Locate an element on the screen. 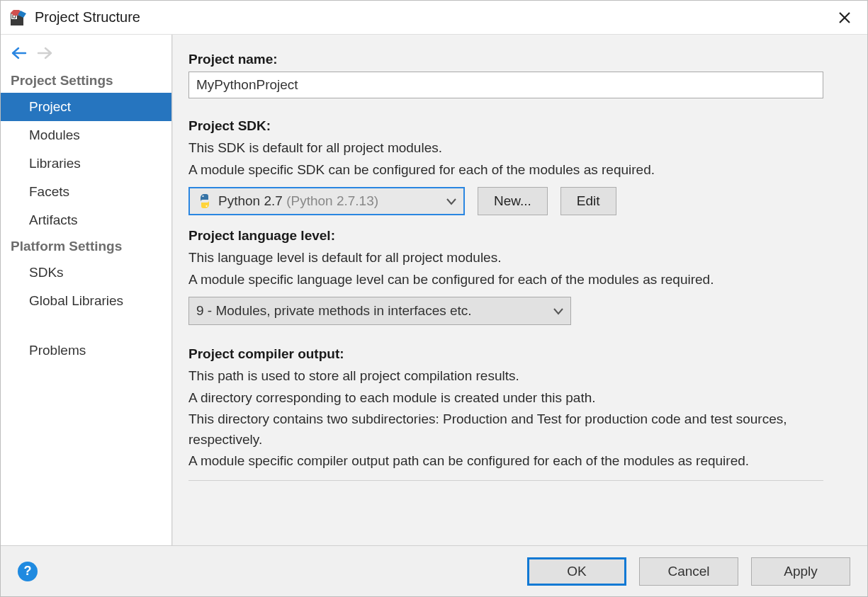  sidebar-item-sdks: SDKs is located at coordinates (86, 273).